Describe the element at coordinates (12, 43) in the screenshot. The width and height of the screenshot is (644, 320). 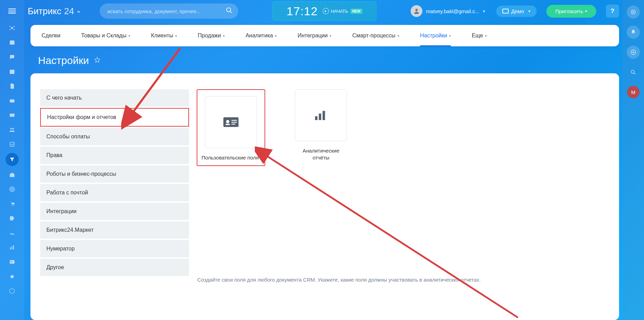
I see `calendar-day-icon` at that location.